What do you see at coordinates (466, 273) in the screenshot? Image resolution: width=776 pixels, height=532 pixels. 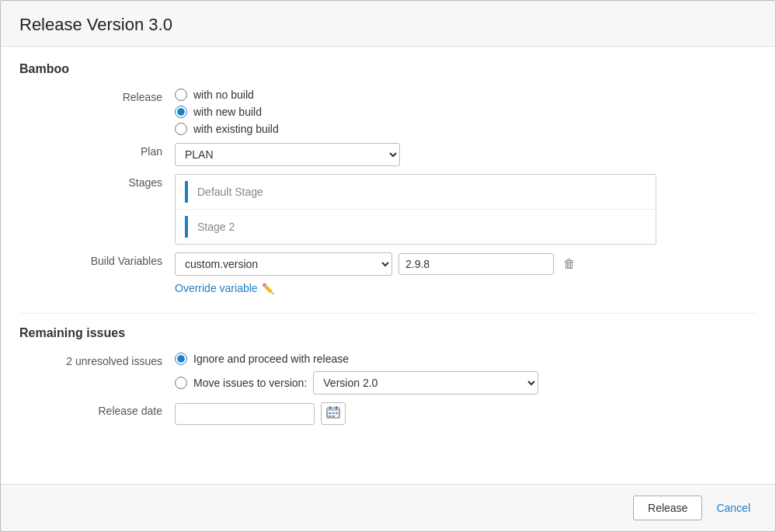 I see `build-variables-content: custom.version 🗑 Override variable ✏️` at bounding box center [466, 273].